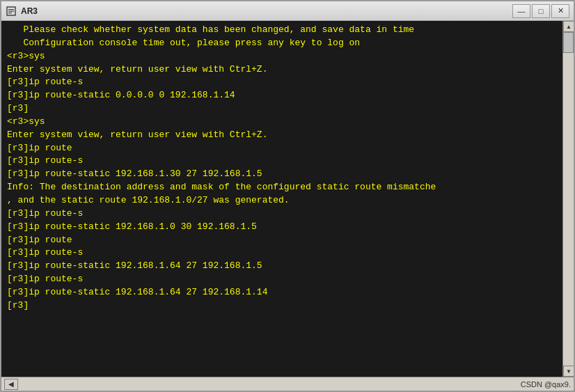 Image resolution: width=575 pixels, height=392 pixels. What do you see at coordinates (282, 31) in the screenshot?
I see `terminal-line: Please check whether system data has bee…` at bounding box center [282, 31].